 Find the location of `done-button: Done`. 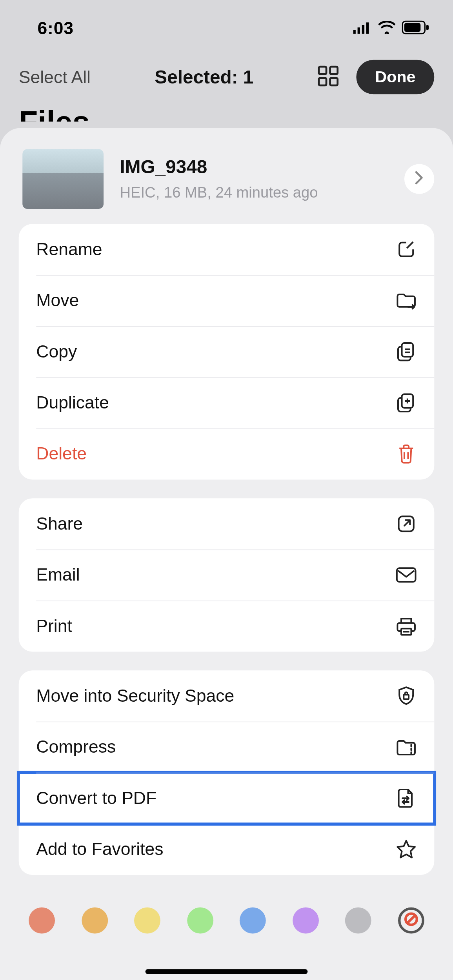

done-button: Done is located at coordinates (395, 77).